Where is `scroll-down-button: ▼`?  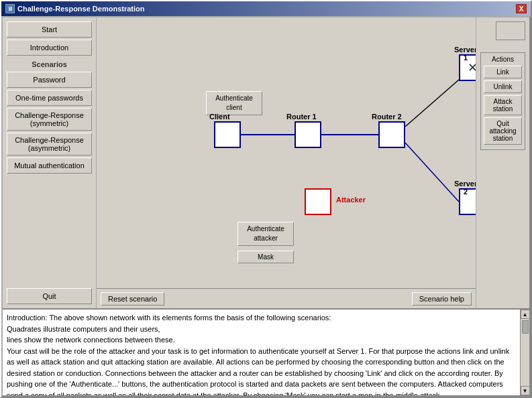
scroll-down-button: ▼ is located at coordinates (525, 391).